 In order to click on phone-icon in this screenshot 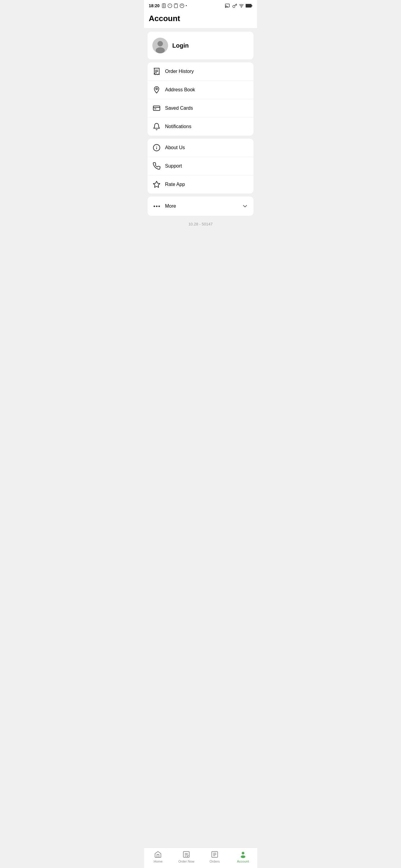, I will do `click(156, 166)`.